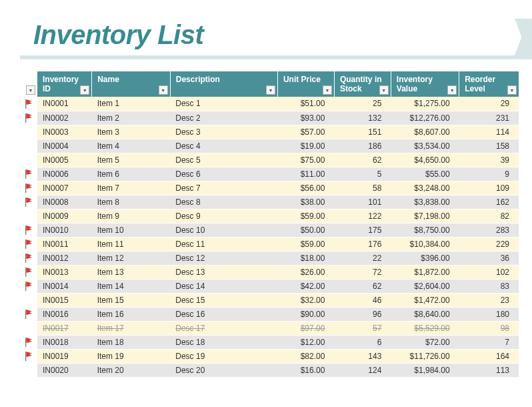 The height and width of the screenshot is (407, 532). Describe the element at coordinates (278, 244) in the screenshot. I see `table-row: IN0011Item 11Desc 11$59.00176$10,384.002…` at that location.